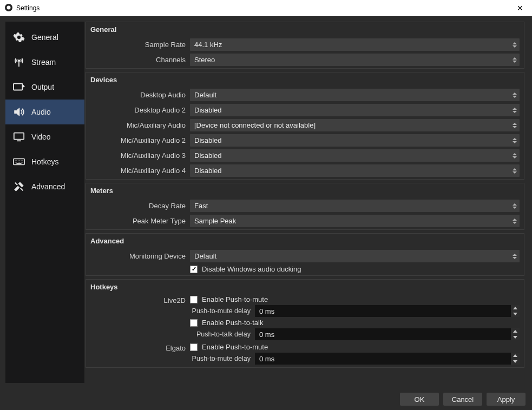  What do you see at coordinates (19, 62) in the screenshot?
I see `antenna-icon` at bounding box center [19, 62].